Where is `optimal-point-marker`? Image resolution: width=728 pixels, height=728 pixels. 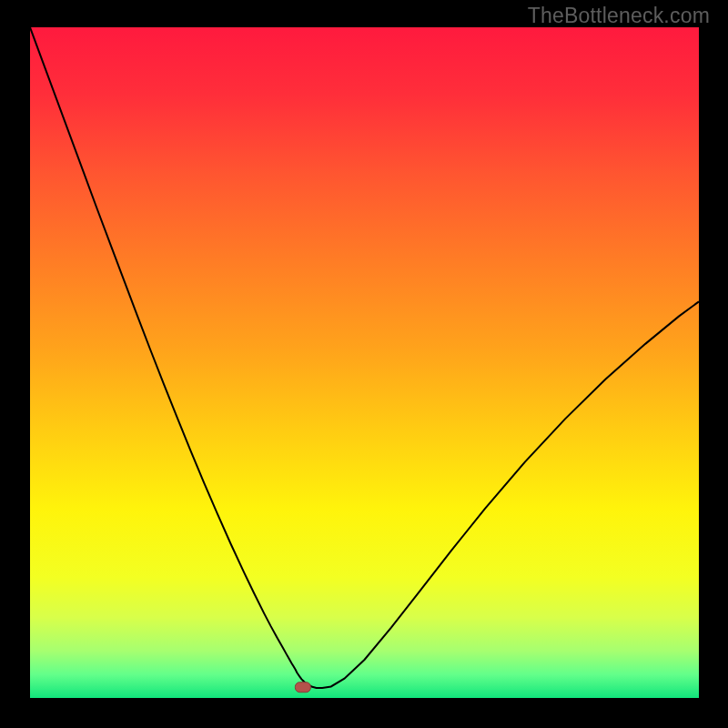 optimal-point-marker is located at coordinates (302, 688).